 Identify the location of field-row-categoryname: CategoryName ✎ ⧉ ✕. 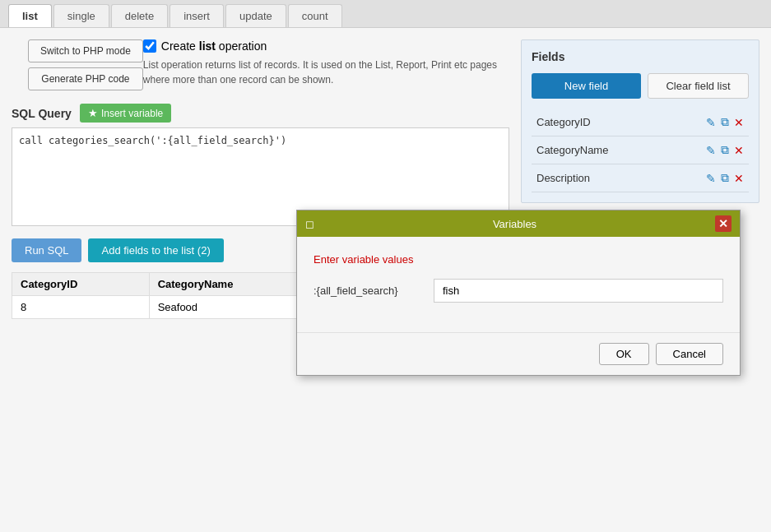
(640, 150).